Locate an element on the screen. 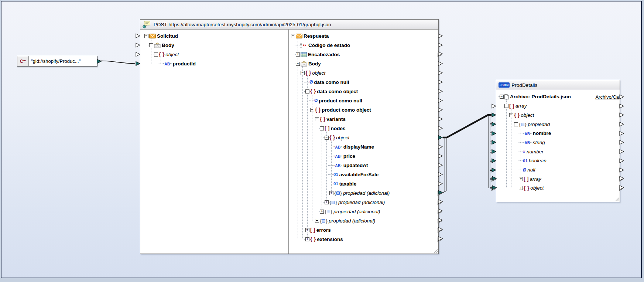 The width and height of the screenshot is (644, 282). archivo-cadena-button: Archivo/Ca is located at coordinates (607, 97).